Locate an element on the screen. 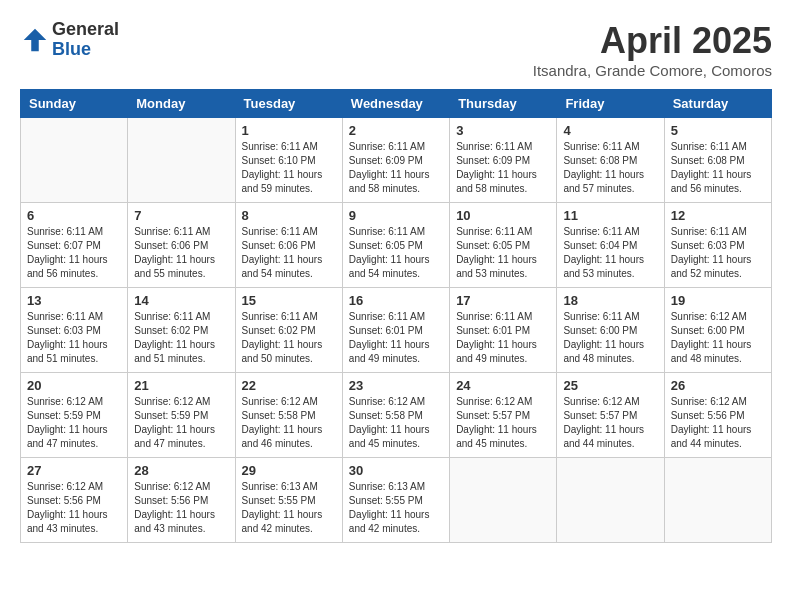 Image resolution: width=792 pixels, height=612 pixels. day-number: 29 is located at coordinates (289, 470).